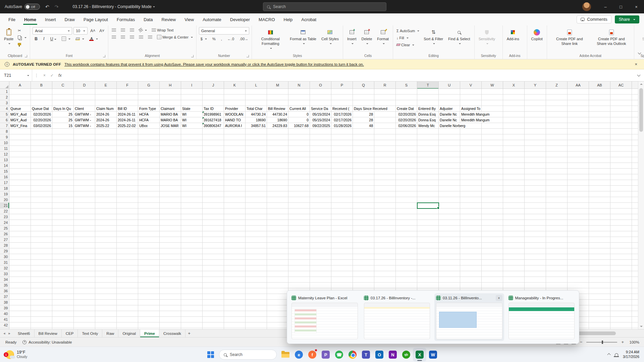 This screenshot has width=644, height=362. Describe the element at coordinates (5, 149) in the screenshot. I see `row-header-11: 11` at that location.